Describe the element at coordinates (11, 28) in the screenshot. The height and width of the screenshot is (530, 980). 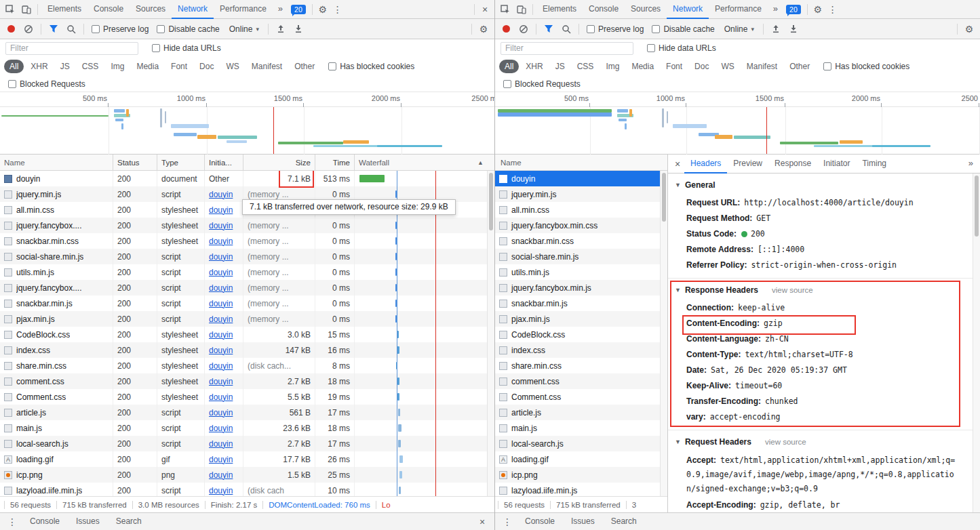
I see `record-icon` at that location.